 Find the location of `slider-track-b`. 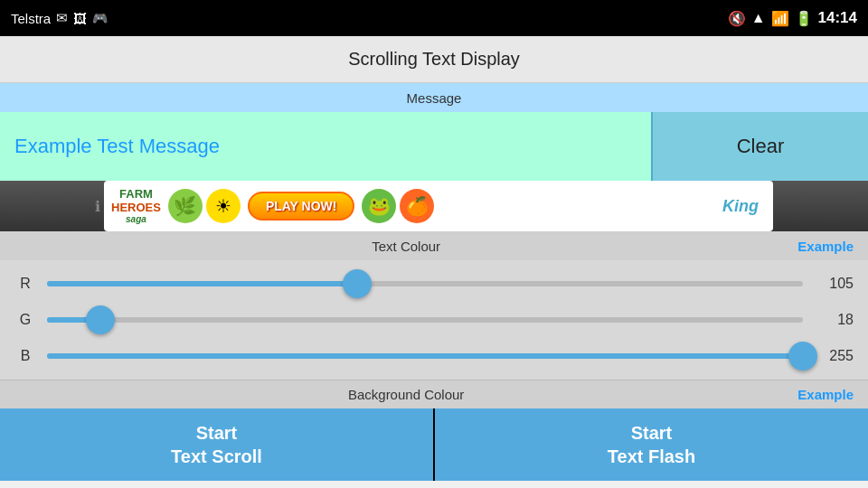

slider-track-b is located at coordinates (425, 356).